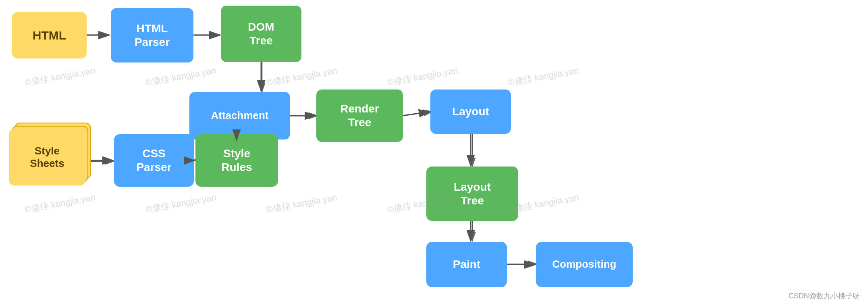 This screenshot has height=304, width=868. What do you see at coordinates (261, 34) in the screenshot?
I see `dom-tree-node: DOMTree` at bounding box center [261, 34].